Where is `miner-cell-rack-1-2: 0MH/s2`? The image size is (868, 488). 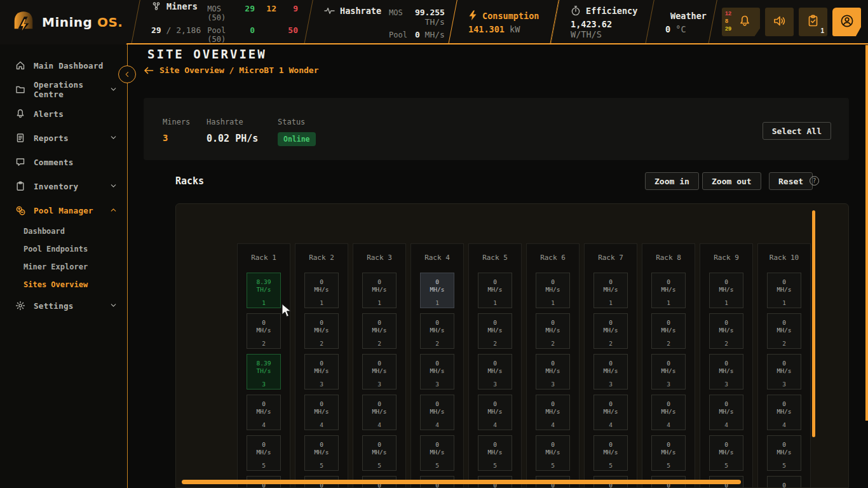 miner-cell-rack-1-2: 0MH/s2 is located at coordinates (264, 331).